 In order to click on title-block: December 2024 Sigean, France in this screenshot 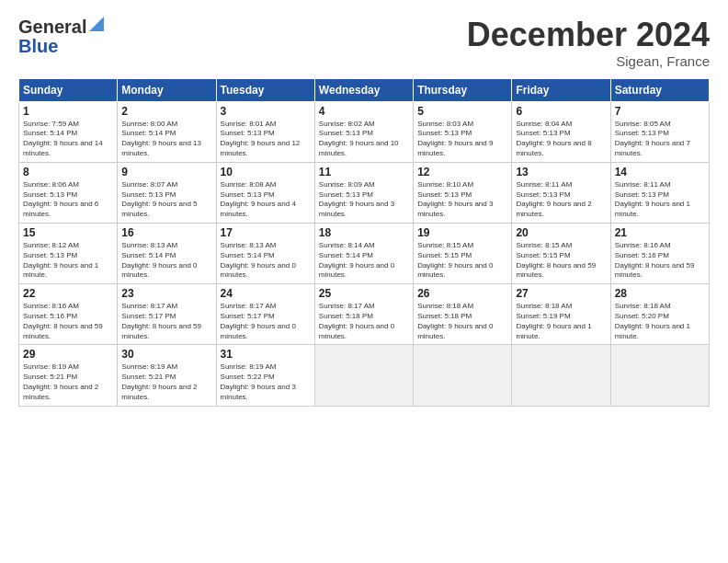, I will do `click(588, 42)`.